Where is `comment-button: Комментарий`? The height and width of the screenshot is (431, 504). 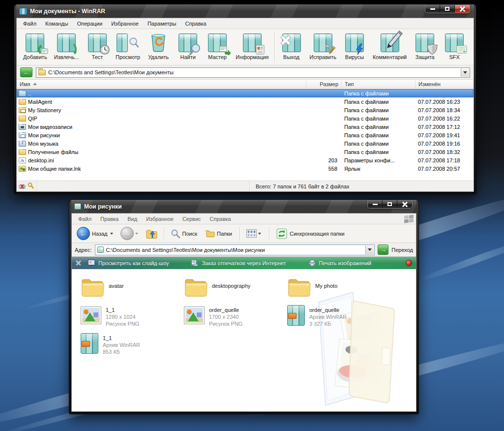 comment-button: Комментарий is located at coordinates (389, 45).